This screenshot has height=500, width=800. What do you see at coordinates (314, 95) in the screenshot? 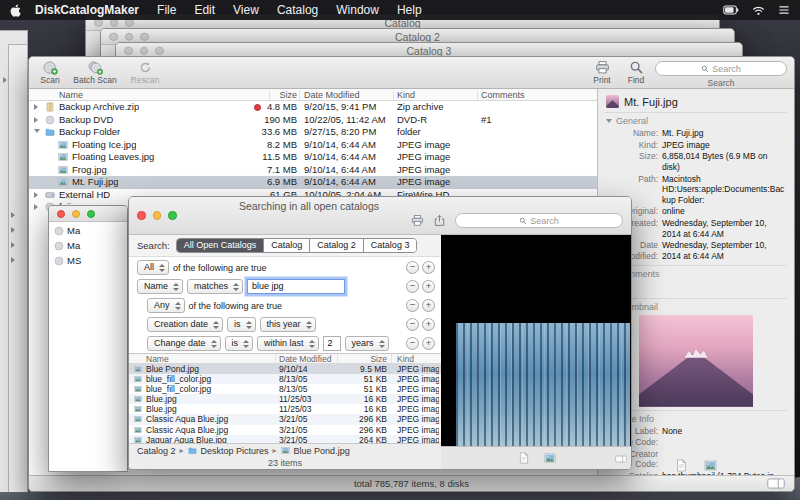
I see `list-column-headers: NameSizeDate ModifiedKindComments` at bounding box center [314, 95].